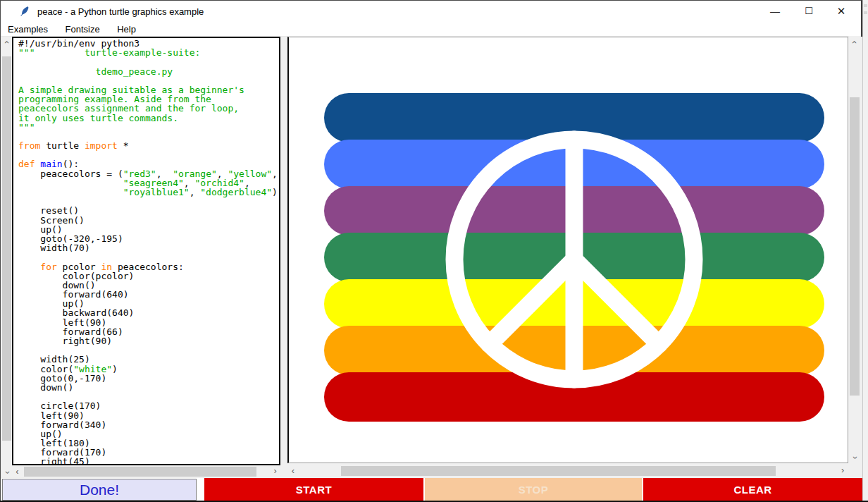  I want to click on background-window-sliver, so click(865, 250).